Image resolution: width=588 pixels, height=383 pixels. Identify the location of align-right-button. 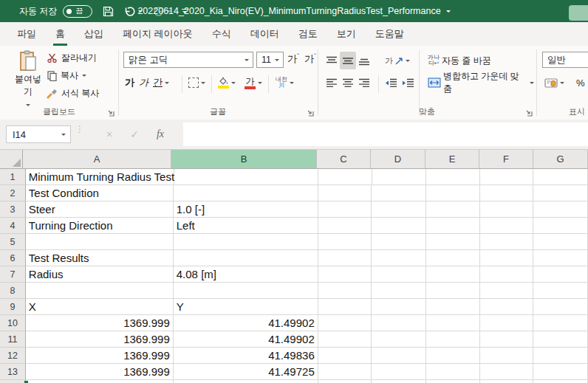
(364, 83).